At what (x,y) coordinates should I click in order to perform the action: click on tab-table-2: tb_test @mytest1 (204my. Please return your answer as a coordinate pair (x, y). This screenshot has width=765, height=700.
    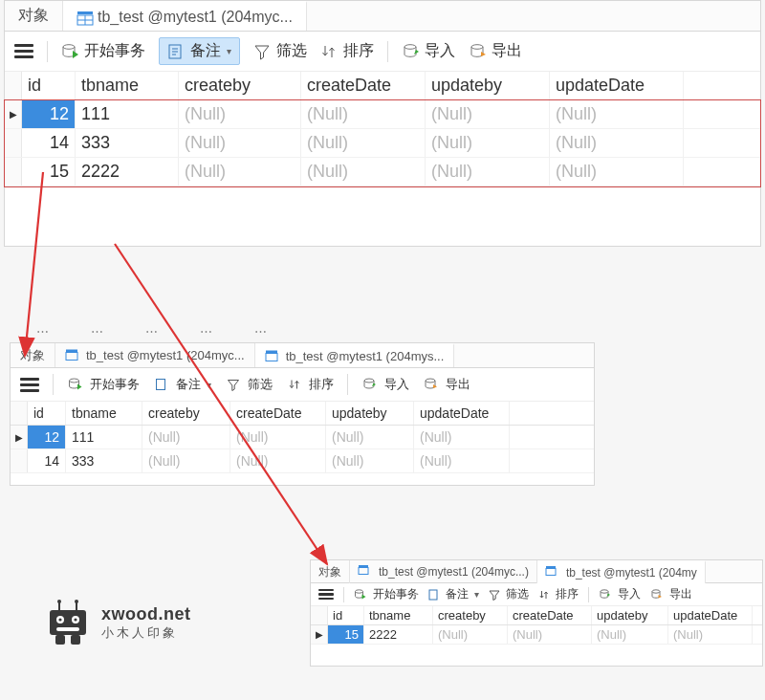
    Looking at the image, I should click on (622, 572).